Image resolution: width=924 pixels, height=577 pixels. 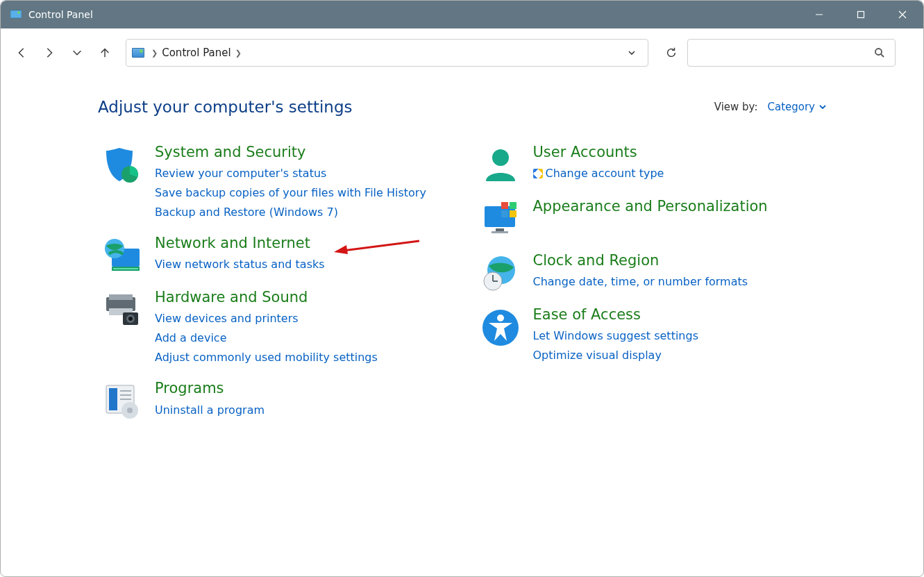 What do you see at coordinates (651, 165) in the screenshot?
I see `category-user-accounts: User Accounts Change account type` at bounding box center [651, 165].